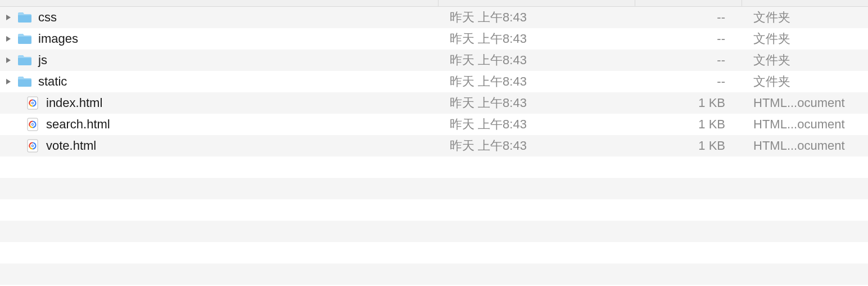  Describe the element at coordinates (74, 103) in the screenshot. I see `file-name: index.html` at that location.